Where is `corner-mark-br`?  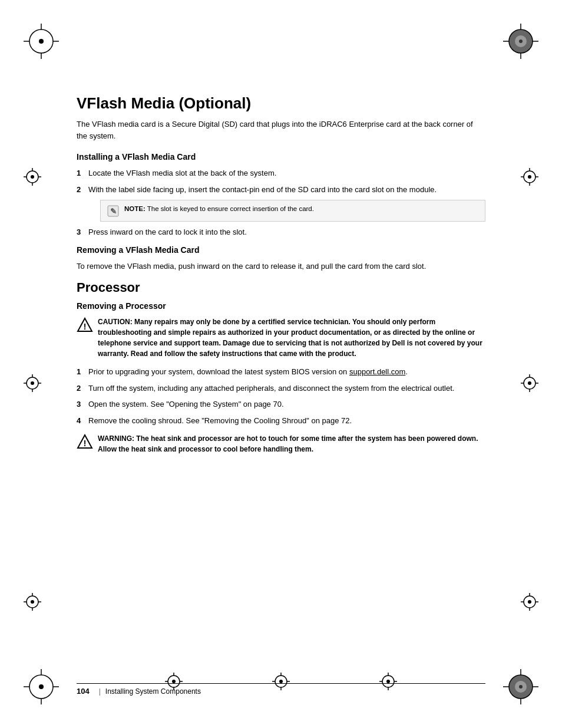 corner-mark-br is located at coordinates (521, 687).